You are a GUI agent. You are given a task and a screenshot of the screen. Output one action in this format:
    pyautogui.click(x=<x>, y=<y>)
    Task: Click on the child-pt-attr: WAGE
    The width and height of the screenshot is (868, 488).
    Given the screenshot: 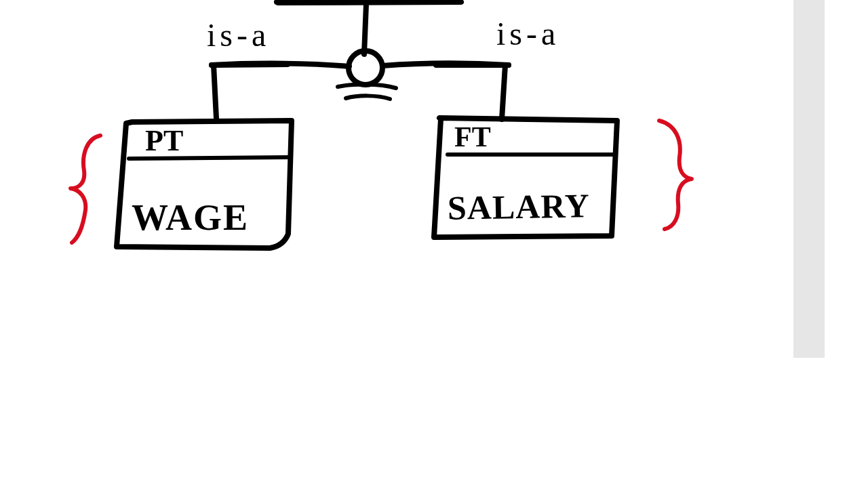 What is the action you would take?
    pyautogui.click(x=190, y=218)
    